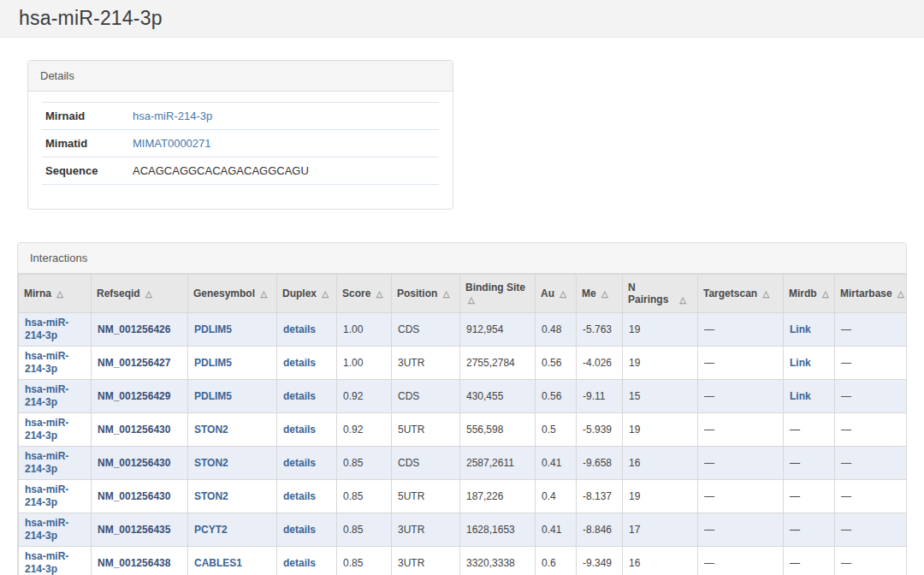 This screenshot has width=924, height=575. What do you see at coordinates (284, 144) in the screenshot?
I see `detail-value: MIMAT0000271` at bounding box center [284, 144].